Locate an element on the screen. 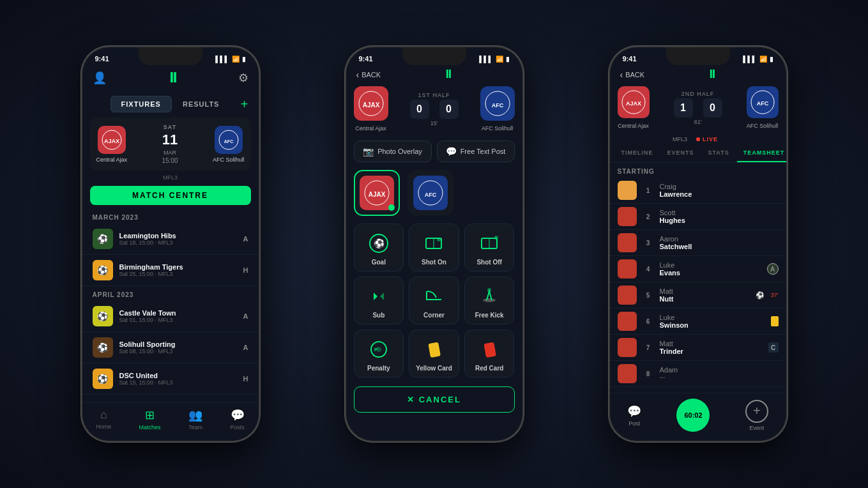 The image size is (868, 488). timer-button: 60:02 is located at coordinates (693, 415).